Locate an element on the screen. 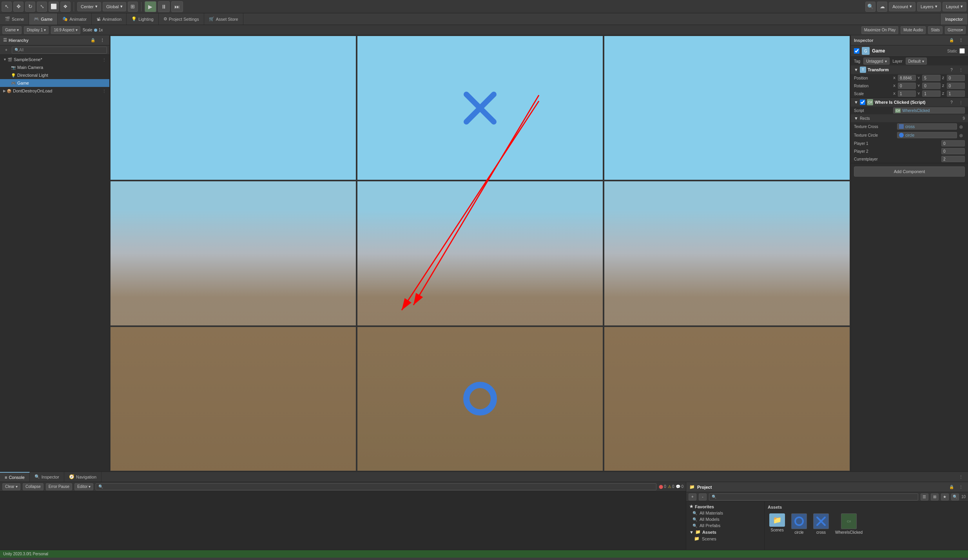 This screenshot has height=560, width=968. layers-dropdown: Layers ▾ is located at coordinates (929, 7).